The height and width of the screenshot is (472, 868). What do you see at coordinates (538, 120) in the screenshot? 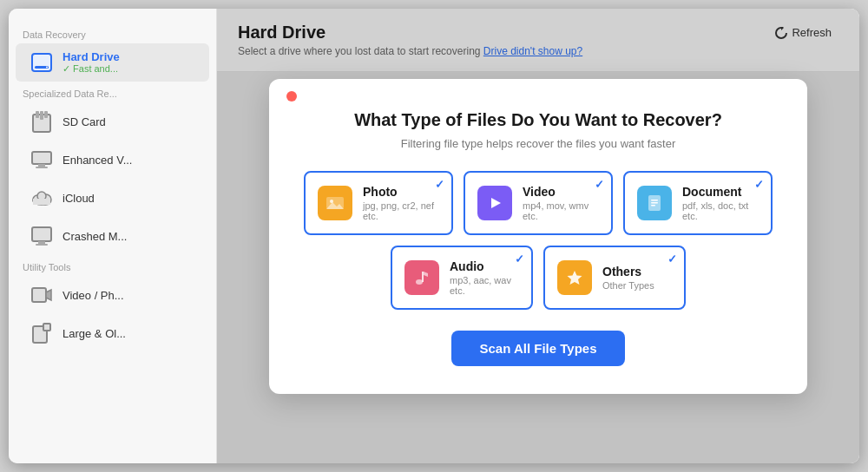
I see `modal-title: What Type of Files Do You Want to Recove…` at bounding box center [538, 120].